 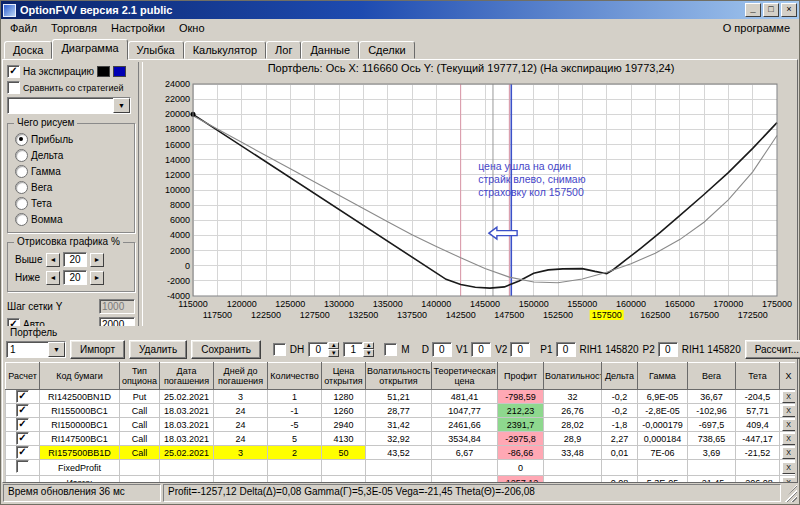 I want to click on resize-grip-icon, so click(x=790, y=493).